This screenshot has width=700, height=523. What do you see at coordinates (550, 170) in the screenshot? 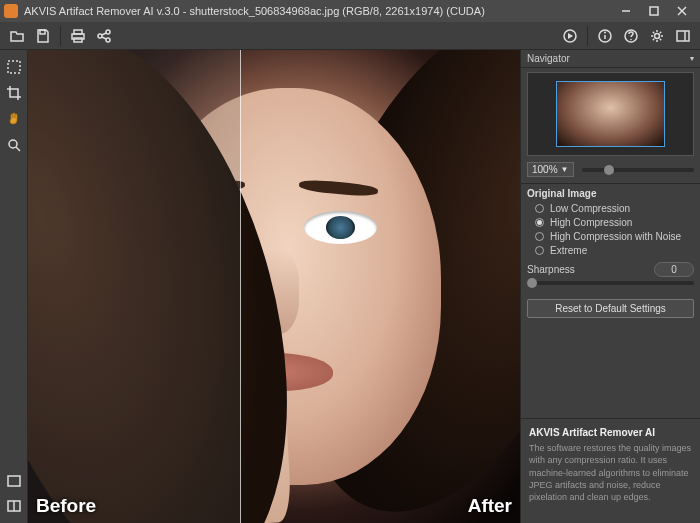
I see `zoom-dropdown: 100% ▼` at bounding box center [550, 170].